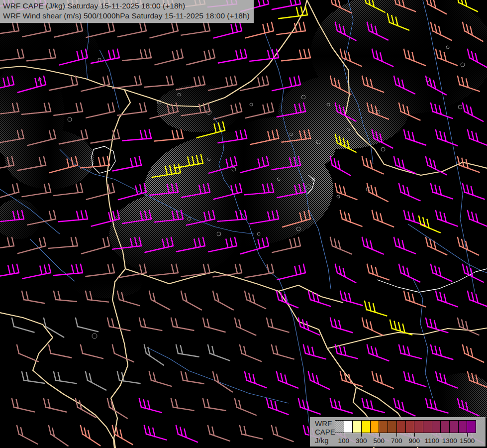 The image size is (487, 448). I want to click on legend-product-label: WRF CAPE J/kg, so click(325, 432).